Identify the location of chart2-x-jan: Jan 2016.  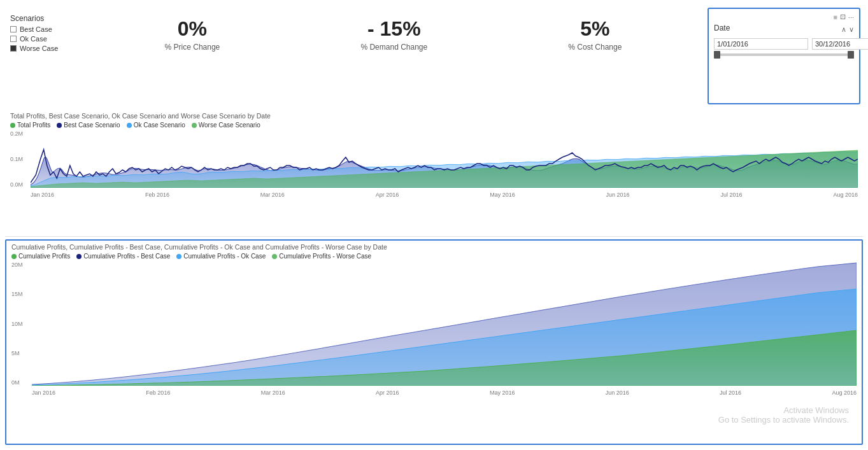
(43, 393).